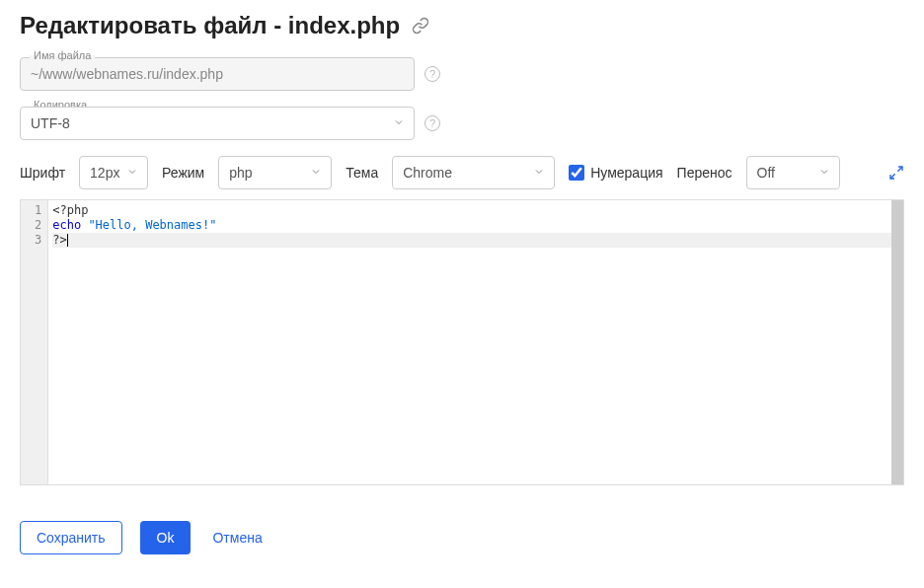  I want to click on code-line: echo "Hello, Webnames!", so click(476, 225).